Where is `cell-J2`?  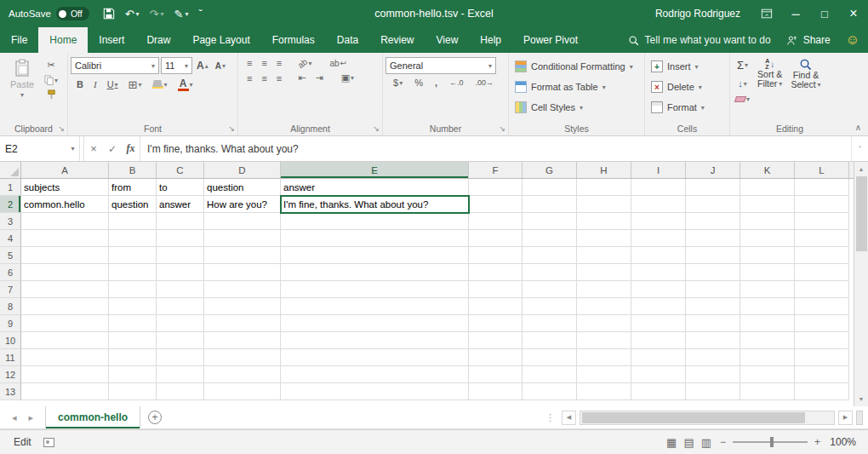
cell-J2 is located at coordinates (713, 204).